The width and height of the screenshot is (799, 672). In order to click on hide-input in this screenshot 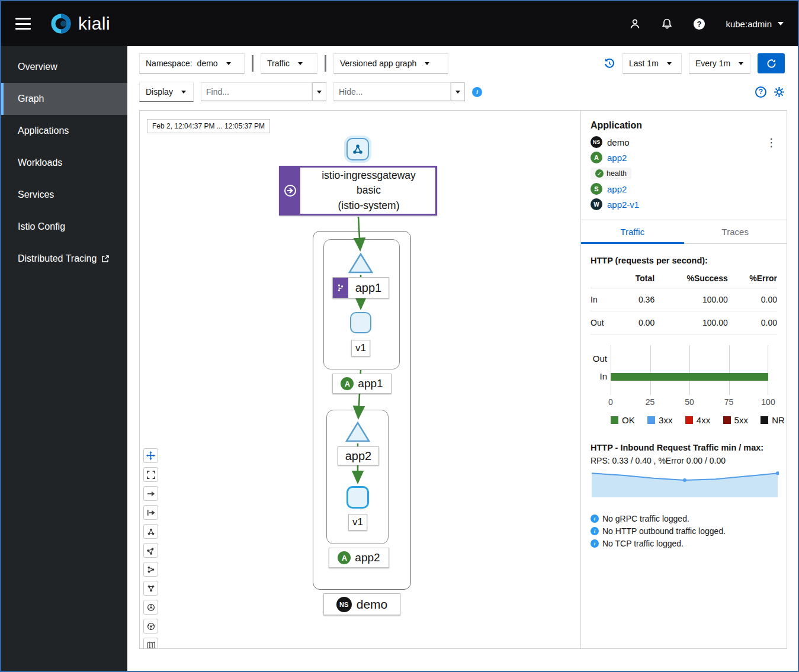, I will do `click(392, 92)`.